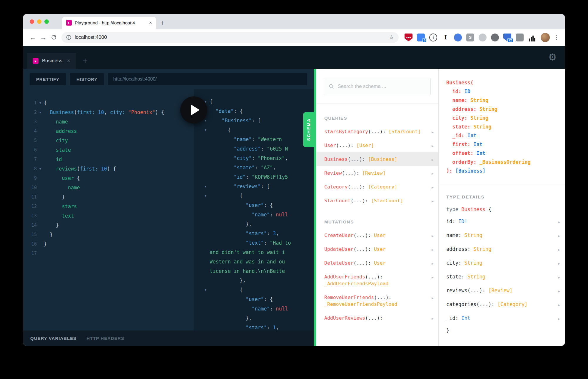  What do you see at coordinates (377, 280) in the screenshot?
I see `schema-field-AddUserFriends: AddUserFriends(...): _AddUserFriendsPayl…` at bounding box center [377, 280].